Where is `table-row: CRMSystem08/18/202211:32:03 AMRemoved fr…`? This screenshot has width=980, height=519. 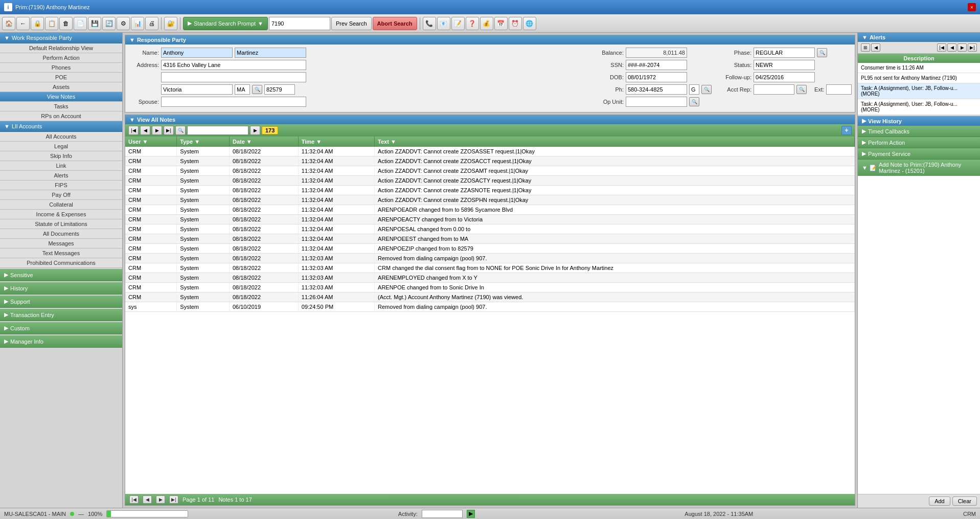
table-row: CRMSystem08/18/202211:32:03 AMRemoved fr… is located at coordinates (490, 259).